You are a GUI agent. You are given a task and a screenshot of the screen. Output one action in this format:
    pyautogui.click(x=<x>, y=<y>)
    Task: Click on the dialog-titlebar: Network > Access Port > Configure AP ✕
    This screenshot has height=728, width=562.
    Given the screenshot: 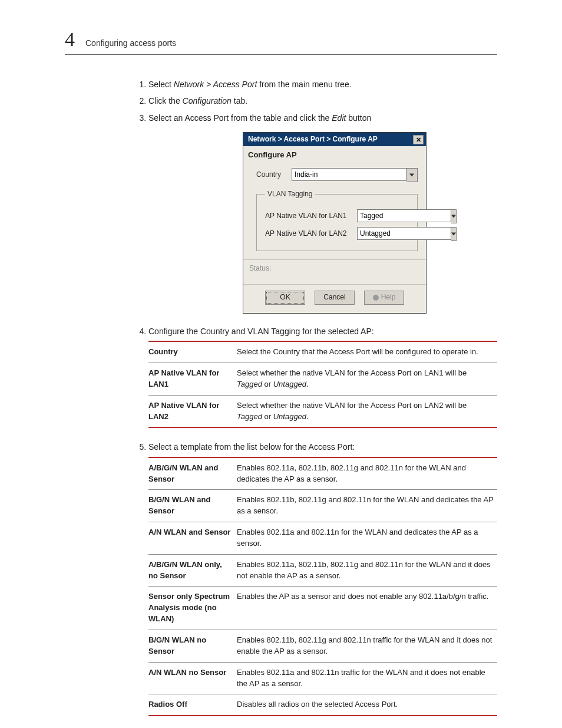 What is the action you would take?
    pyautogui.click(x=335, y=139)
    